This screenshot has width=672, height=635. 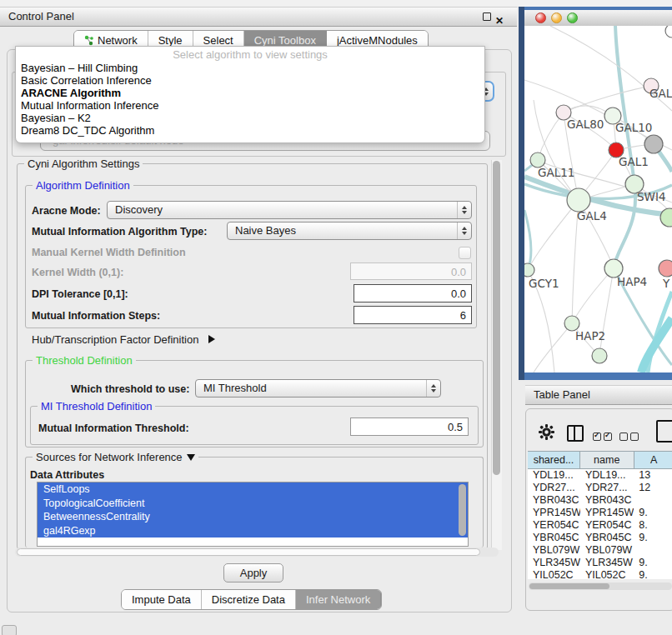 What do you see at coordinates (253, 517) in the screenshot?
I see `attribute-item: BetweennessCentrality` at bounding box center [253, 517].